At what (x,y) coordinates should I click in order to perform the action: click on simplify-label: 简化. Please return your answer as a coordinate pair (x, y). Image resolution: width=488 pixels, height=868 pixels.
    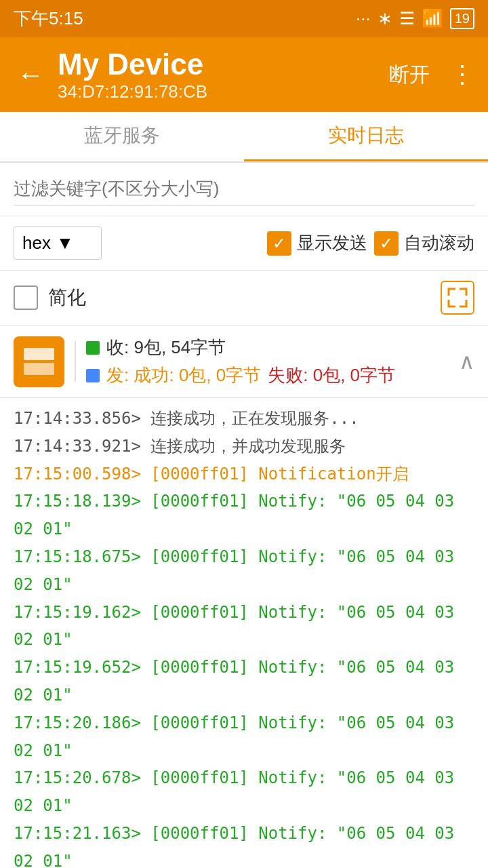
    Looking at the image, I should click on (244, 298).